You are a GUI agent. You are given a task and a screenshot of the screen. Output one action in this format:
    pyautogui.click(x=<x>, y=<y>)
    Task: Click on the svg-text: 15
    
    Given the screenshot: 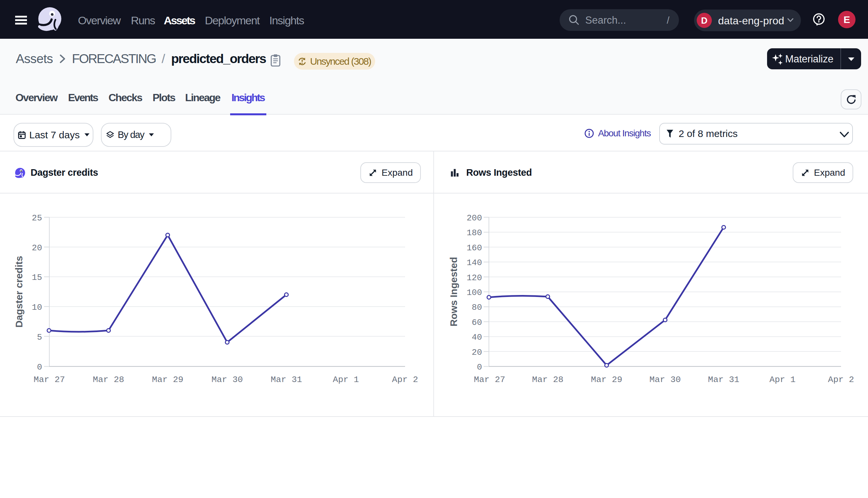 What is the action you would take?
    pyautogui.click(x=37, y=278)
    